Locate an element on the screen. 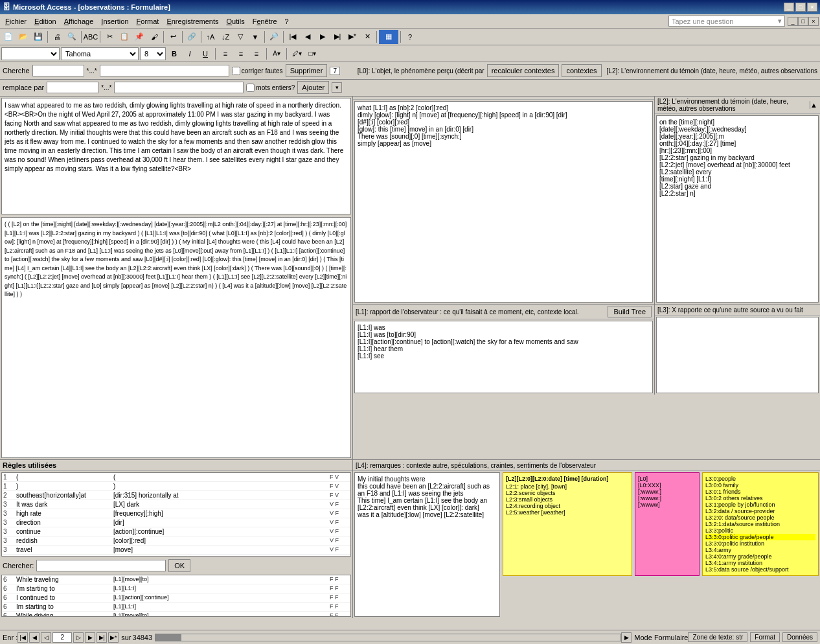 Image resolution: width=820 pixels, height=644 pixels. font-select: Tahoma is located at coordinates (100, 54).